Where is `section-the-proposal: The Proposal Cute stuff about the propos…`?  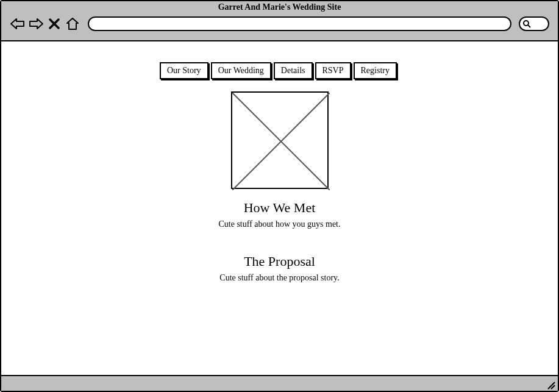
section-the-proposal: The Proposal Cute stuff about the propos… is located at coordinates (279, 268).